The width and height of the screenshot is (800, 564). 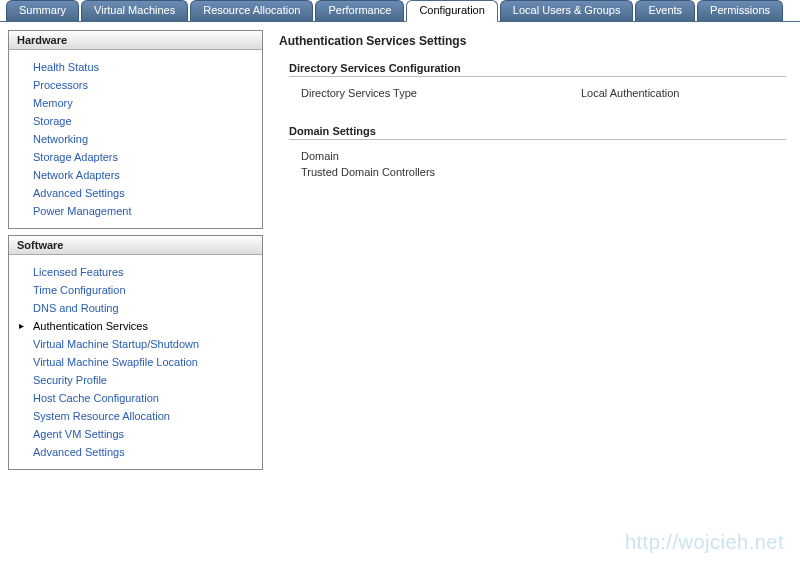 What do you see at coordinates (144, 211) in the screenshot?
I see `nav-power-management: Power Management` at bounding box center [144, 211].